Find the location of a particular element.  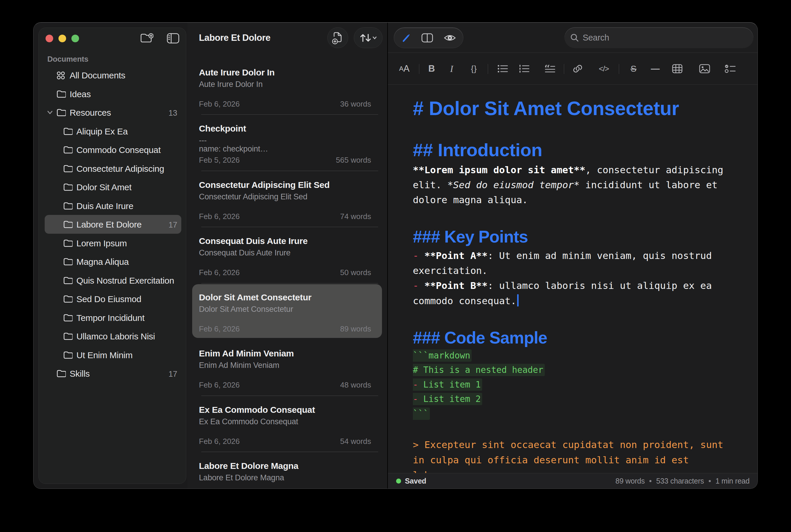

sidebar-item: Sed Do Eiusmod is located at coordinates (113, 299).